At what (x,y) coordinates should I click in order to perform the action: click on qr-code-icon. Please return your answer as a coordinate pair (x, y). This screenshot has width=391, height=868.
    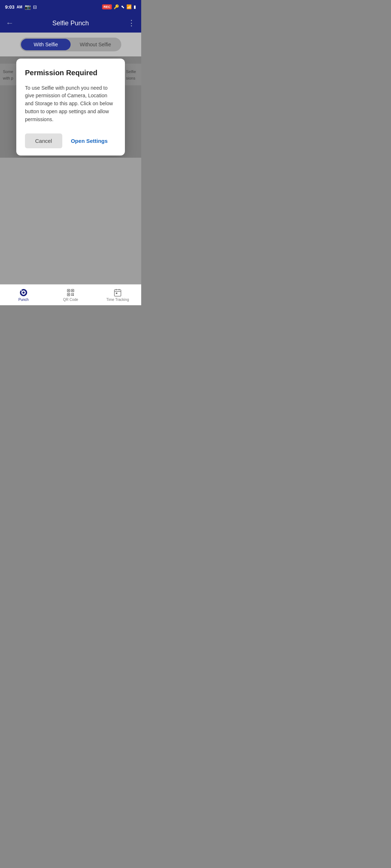
    Looking at the image, I should click on (71, 293).